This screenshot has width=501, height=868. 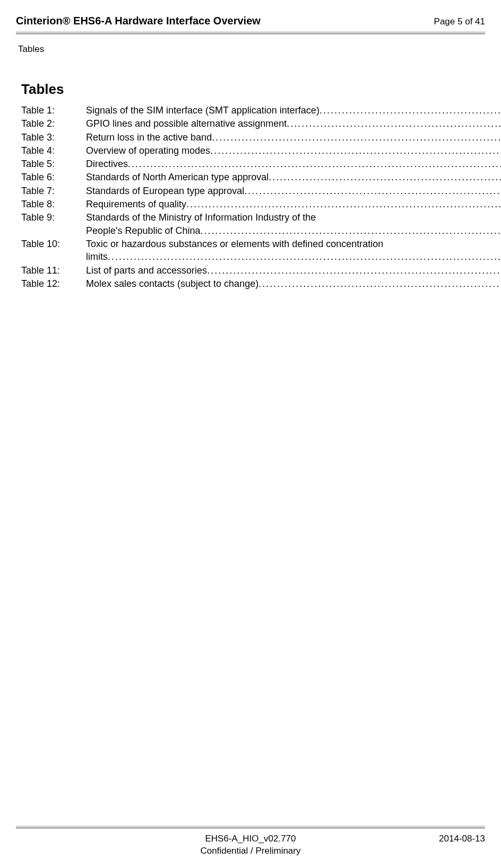 What do you see at coordinates (293, 151) in the screenshot?
I see `toc-entry-description: Overview of operating modes 23` at bounding box center [293, 151].